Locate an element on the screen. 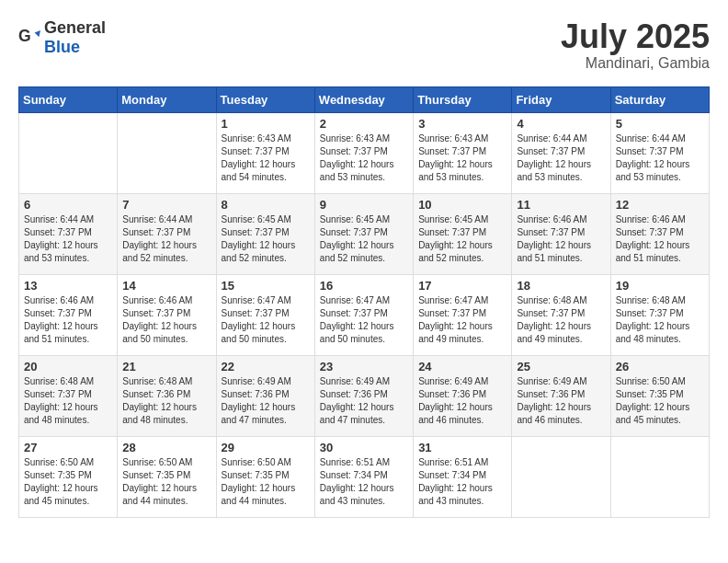  calendar-cell: 9Sunrise: 6:45 AMSunset: 7:37 PMDaylight… is located at coordinates (364, 234).